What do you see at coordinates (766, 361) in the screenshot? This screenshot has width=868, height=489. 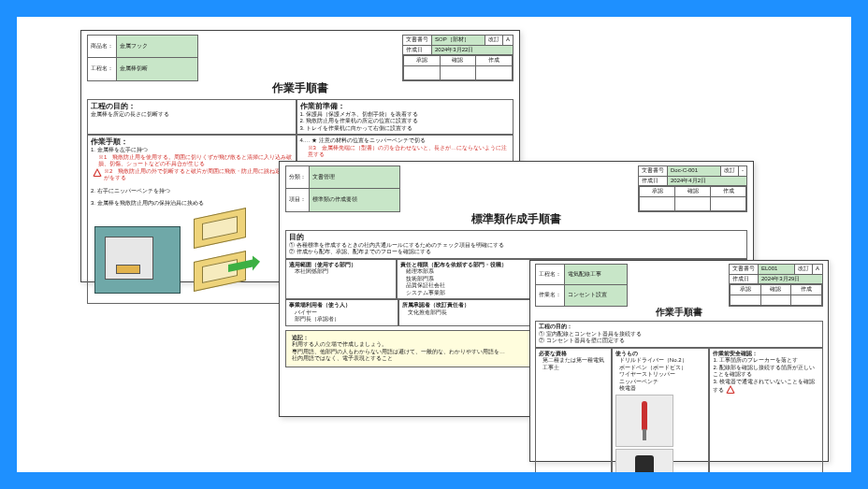 I see `doc3-safety-1: 1. 工事箇所のブレーカーを落とす` at bounding box center [766, 361].